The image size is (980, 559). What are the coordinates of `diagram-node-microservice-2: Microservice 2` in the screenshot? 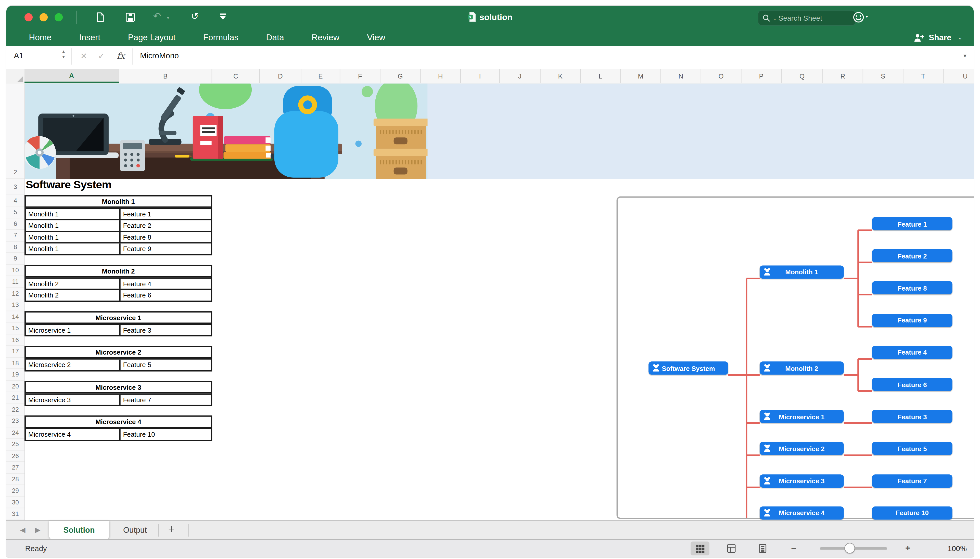 It's located at (802, 448).